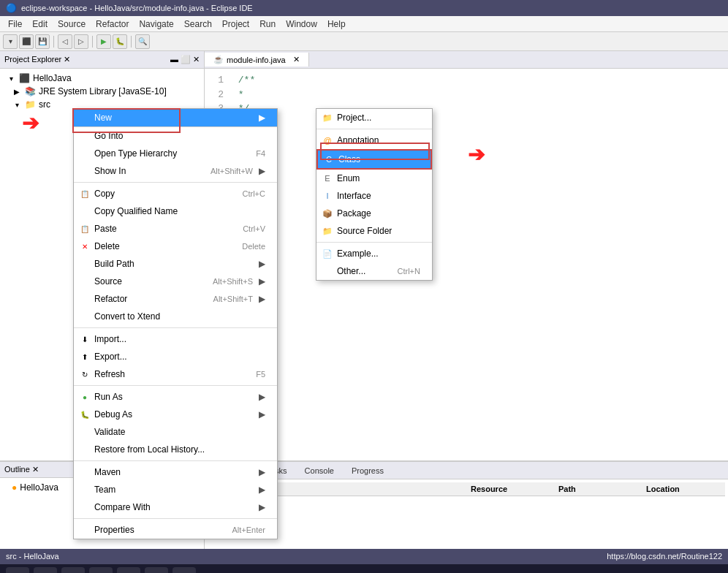  I want to click on ctx-refactor-label: Refactor, so click(111, 299).